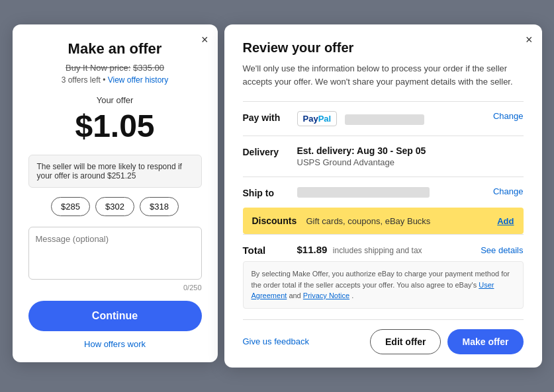  What do you see at coordinates (266, 151) in the screenshot?
I see `delivery-label: Delivery` at bounding box center [266, 151].